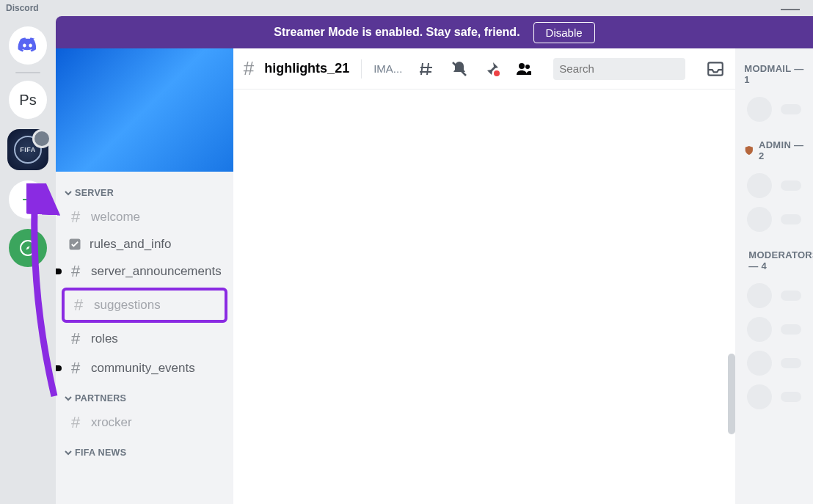 This screenshot has height=504, width=813. What do you see at coordinates (145, 110) in the screenshot?
I see `server-banner-image` at bounding box center [145, 110].